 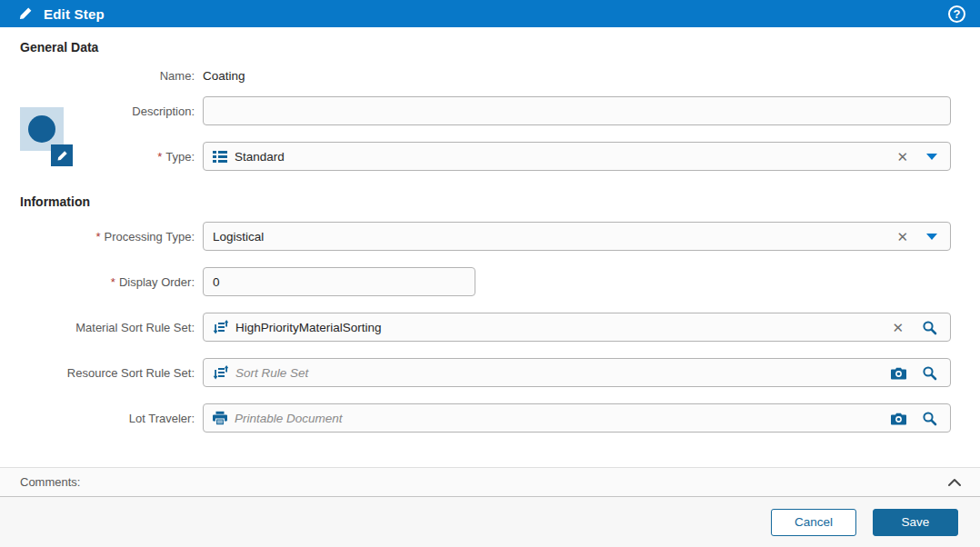 What do you see at coordinates (220, 156) in the screenshot?
I see `list-icon` at bounding box center [220, 156].